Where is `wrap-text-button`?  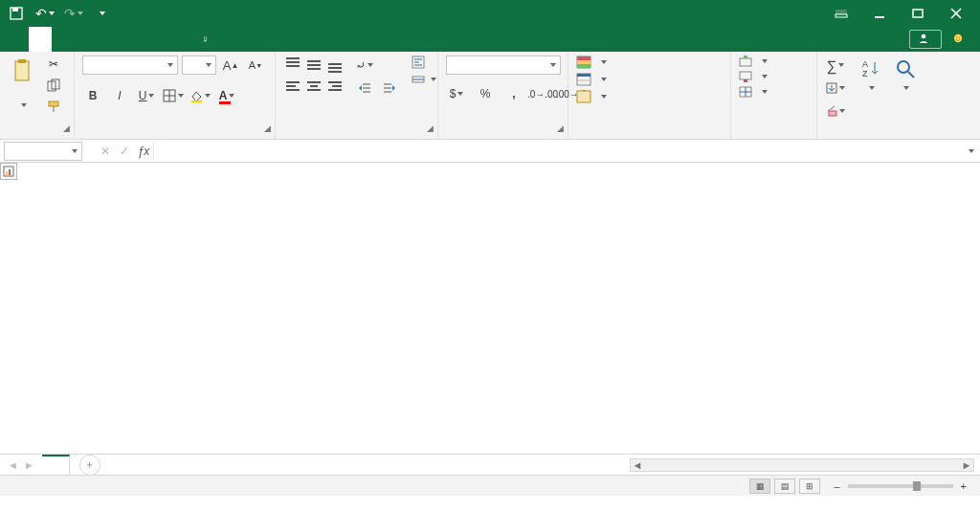 wrap-text-button is located at coordinates (424, 62).